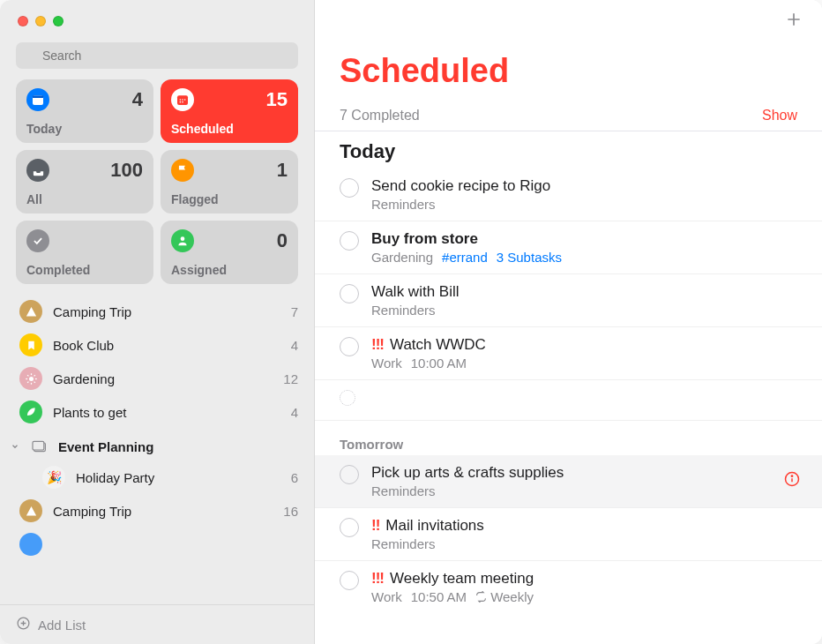 This screenshot has height=644, width=822. Describe the element at coordinates (85, 129) in the screenshot. I see `smart-list-label: Today` at that location.